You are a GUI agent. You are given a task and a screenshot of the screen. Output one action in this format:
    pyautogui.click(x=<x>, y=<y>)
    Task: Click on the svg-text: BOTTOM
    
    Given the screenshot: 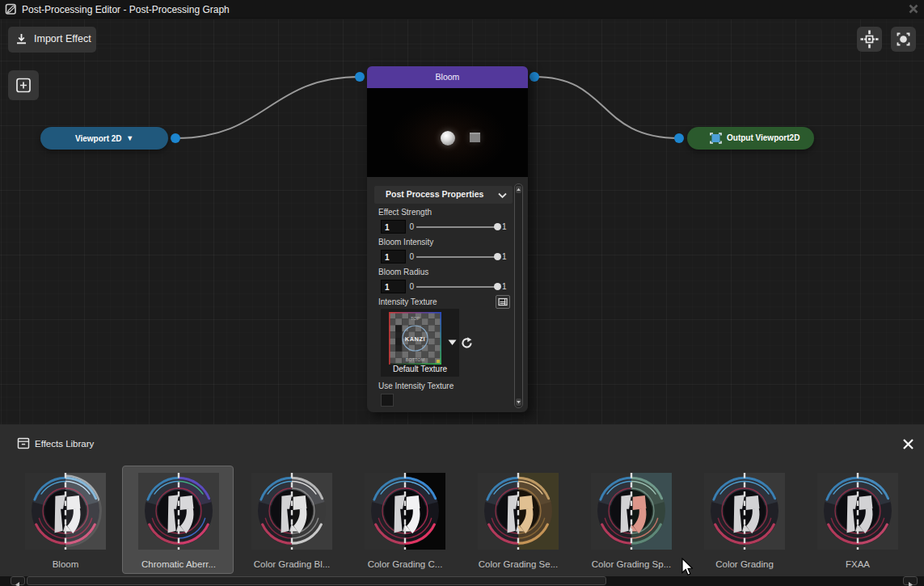 What is the action you would take?
    pyautogui.click(x=416, y=360)
    